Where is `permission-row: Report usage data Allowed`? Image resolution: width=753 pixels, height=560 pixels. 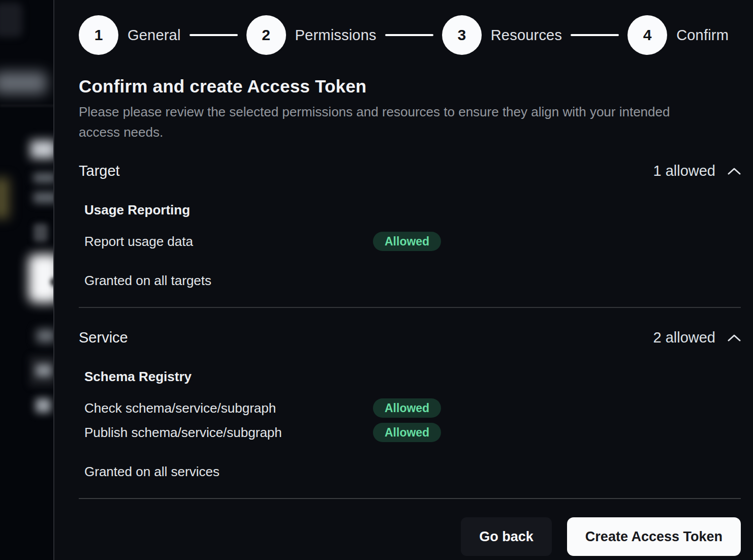
permission-row: Report usage data Allowed is located at coordinates (413, 241).